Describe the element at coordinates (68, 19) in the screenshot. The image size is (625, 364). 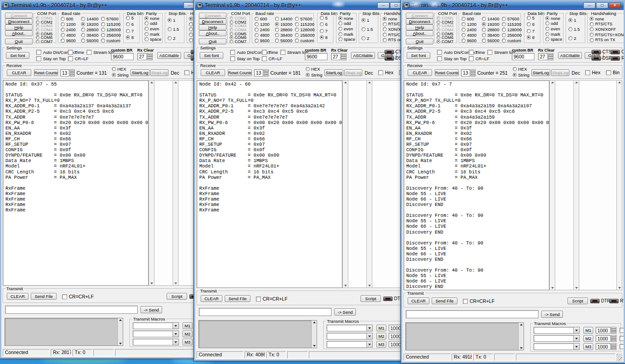
I see `baud-option: 600` at that location.